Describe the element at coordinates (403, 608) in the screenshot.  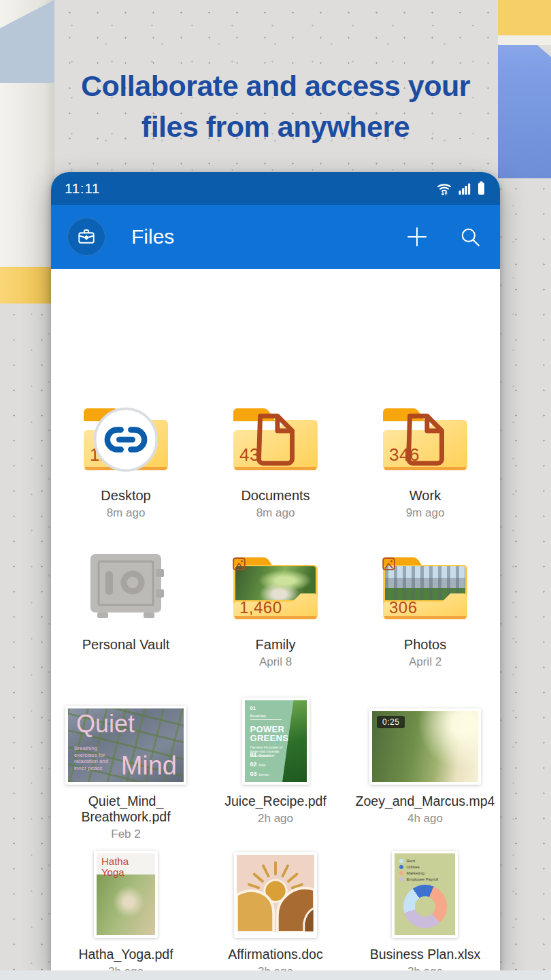
I see `folder-item-count: 306` at that location.